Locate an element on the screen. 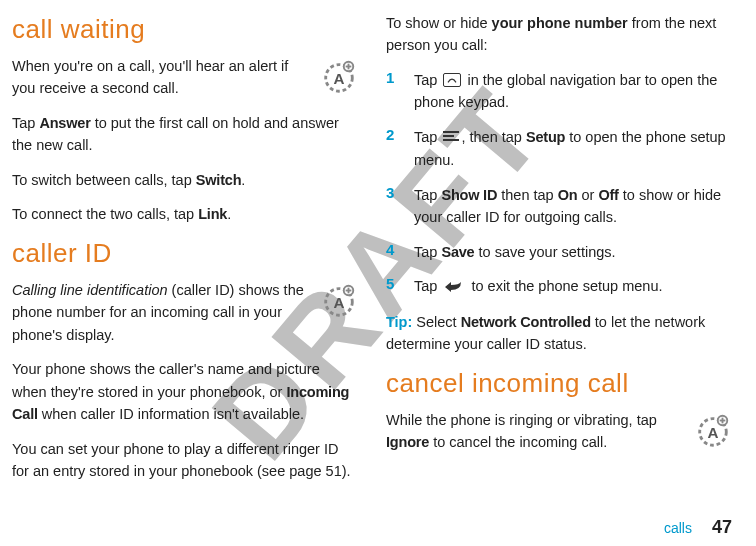 This screenshot has height=546, width=756. footer-page-number: 47 is located at coordinates (722, 527).